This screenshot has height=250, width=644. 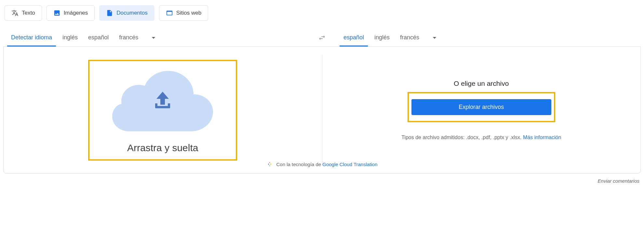 I want to click on image-icon, so click(x=57, y=13).